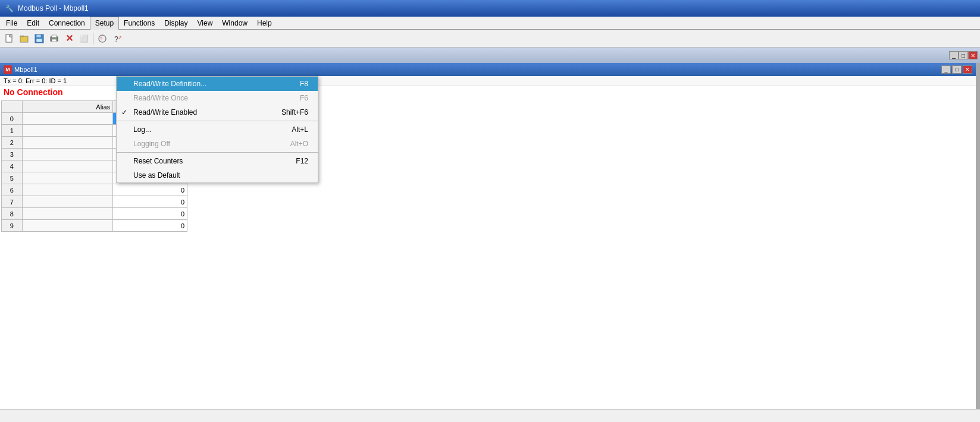 This screenshot has width=980, height=422. Describe the element at coordinates (35, 81) in the screenshot. I see `tx-status: Tx = 0: Err = 0: ID = 1` at that location.